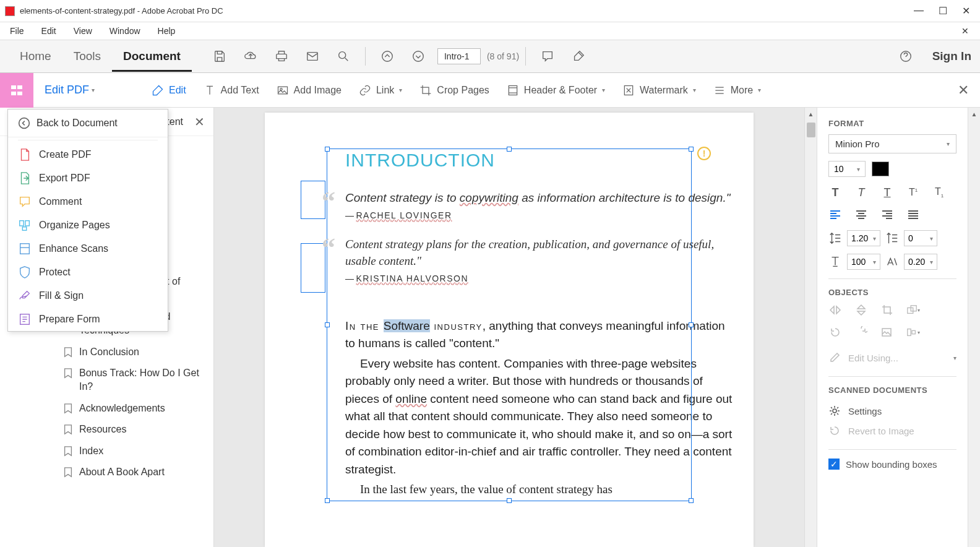 The height and width of the screenshot is (547, 980). What do you see at coordinates (169, 90) in the screenshot?
I see `edit-tool: Edit` at bounding box center [169, 90].